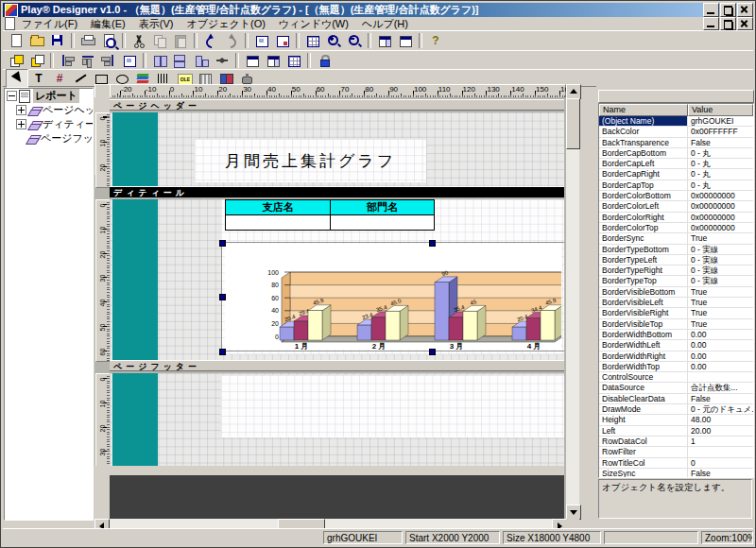 The image size is (756, 548). I want to click on resize-handle-middle-left, so click(223, 297).